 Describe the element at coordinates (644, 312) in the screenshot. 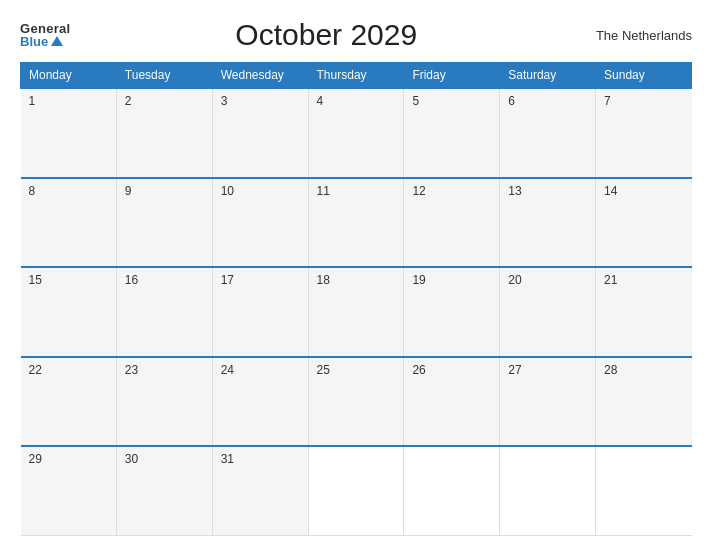

I see `calendar-day-cell: 21` at that location.